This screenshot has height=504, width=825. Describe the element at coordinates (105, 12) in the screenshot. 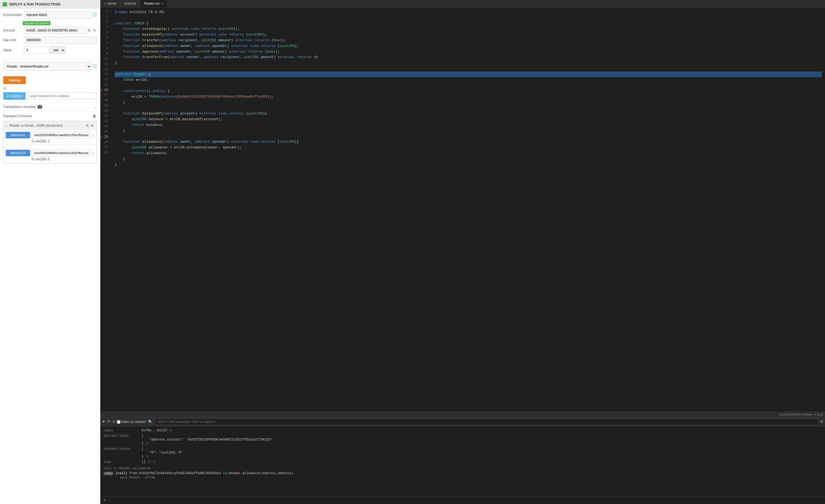

I see `ln-1: 1` at that location.